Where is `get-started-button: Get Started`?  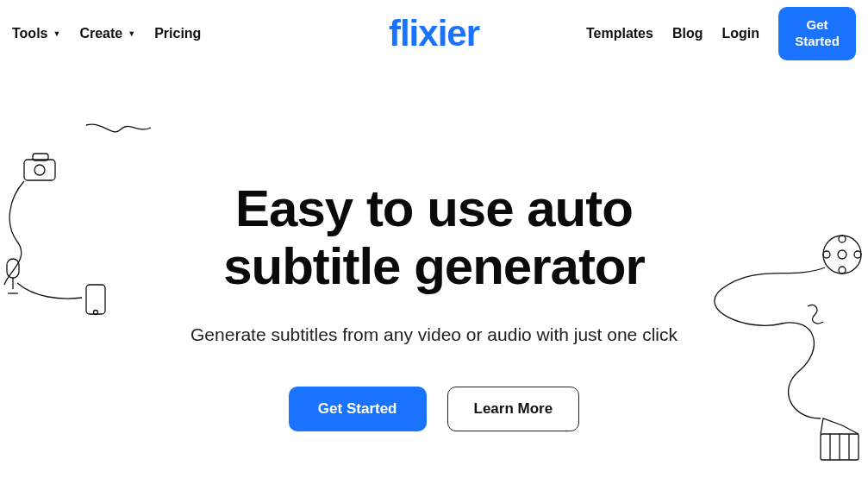 get-started-button: Get Started is located at coordinates (817, 34).